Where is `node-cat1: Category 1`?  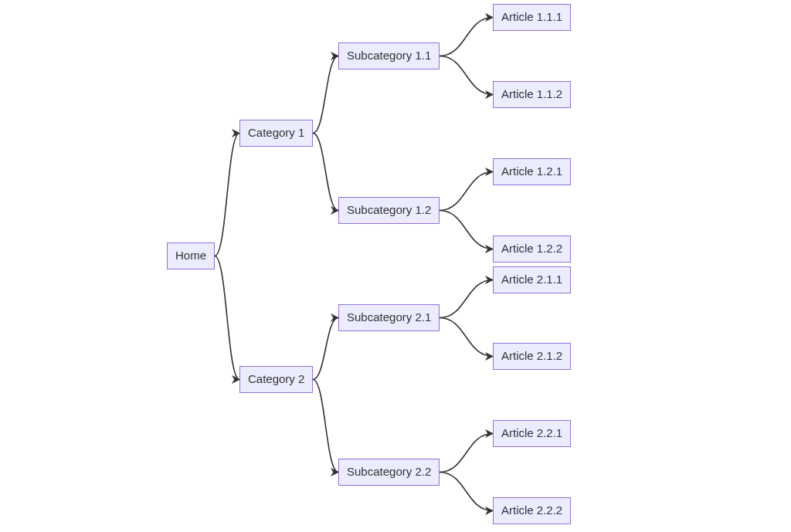
node-cat1: Category 1 is located at coordinates (277, 133).